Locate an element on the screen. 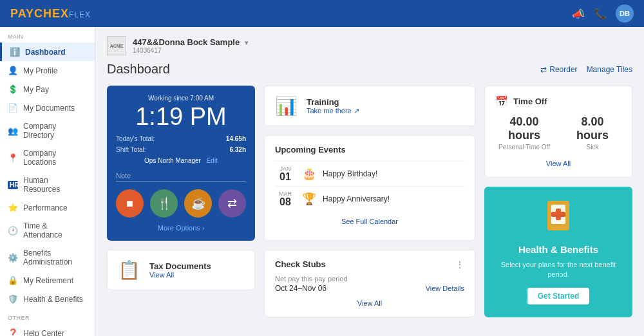 The height and width of the screenshot is (336, 644). health-benefits-card: Health & Benefits Select your plans for … is located at coordinates (558, 252).